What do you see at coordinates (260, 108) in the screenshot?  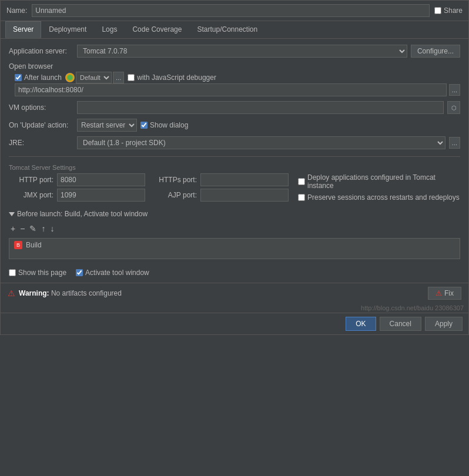 I see `vm-options-input` at bounding box center [260, 108].